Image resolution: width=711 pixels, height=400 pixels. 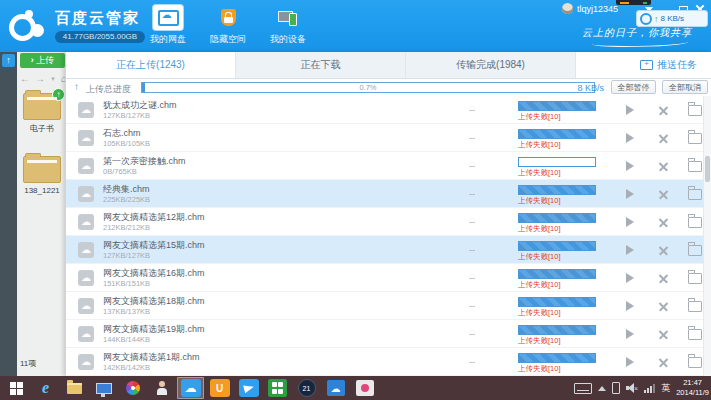 What do you see at coordinates (74, 388) in the screenshot?
I see `file-explorer-icon` at bounding box center [74, 388].